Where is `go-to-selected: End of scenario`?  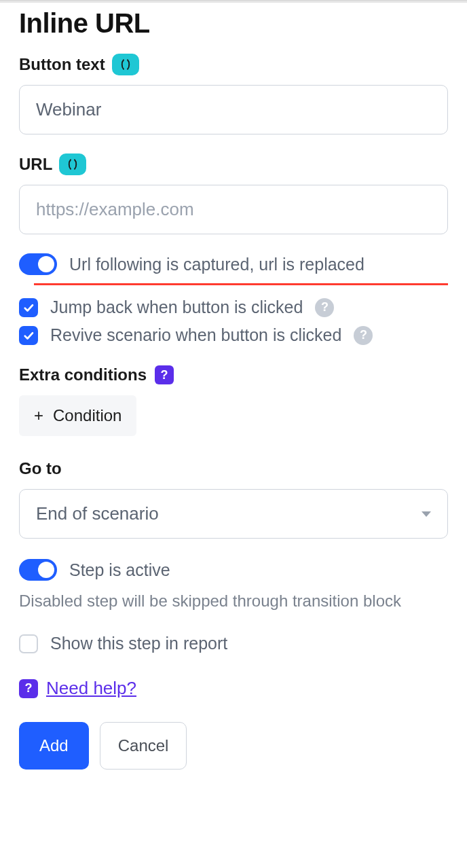
go-to-selected: End of scenario is located at coordinates (98, 513).